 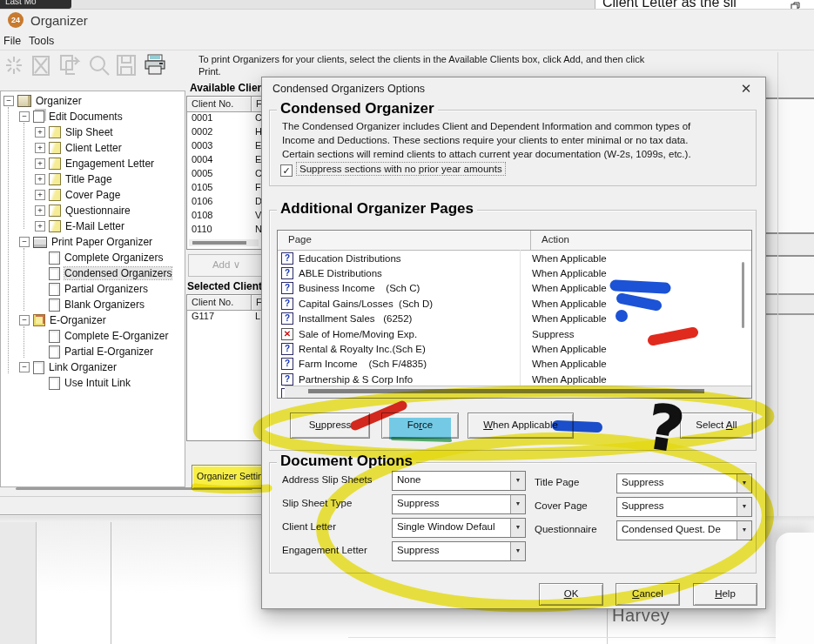 What do you see at coordinates (126, 66) in the screenshot?
I see `save-icon` at bounding box center [126, 66].